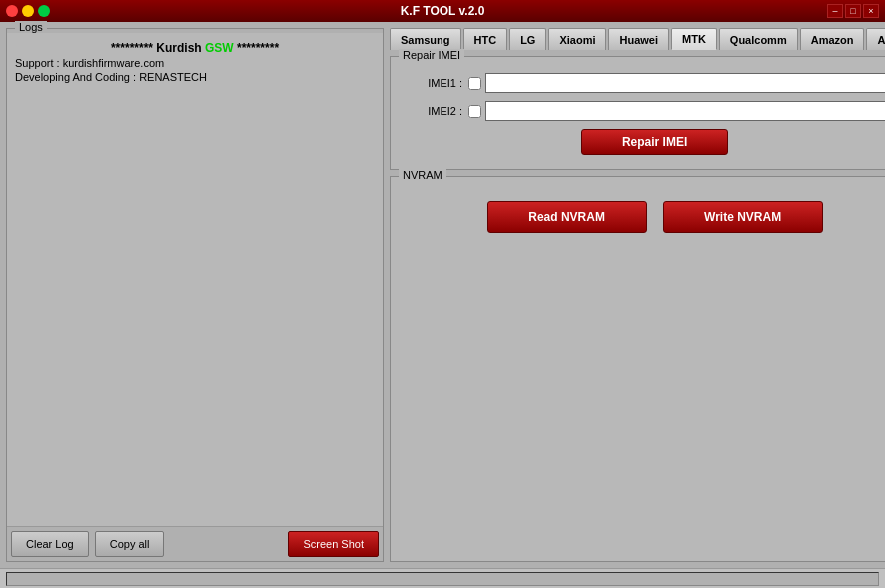 This screenshot has width=885, height=588. What do you see at coordinates (132, 48) in the screenshot?
I see `stars-before: *********` at bounding box center [132, 48].